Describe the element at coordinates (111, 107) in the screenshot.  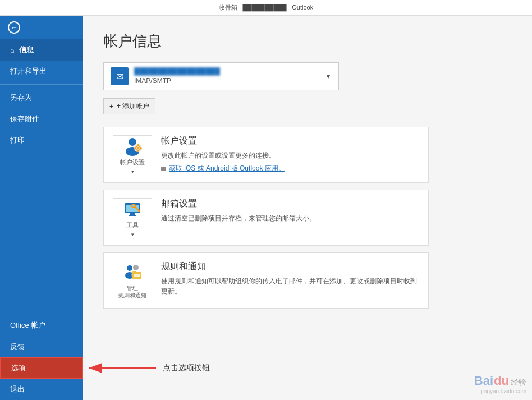
I see `add-icon: +` at that location.